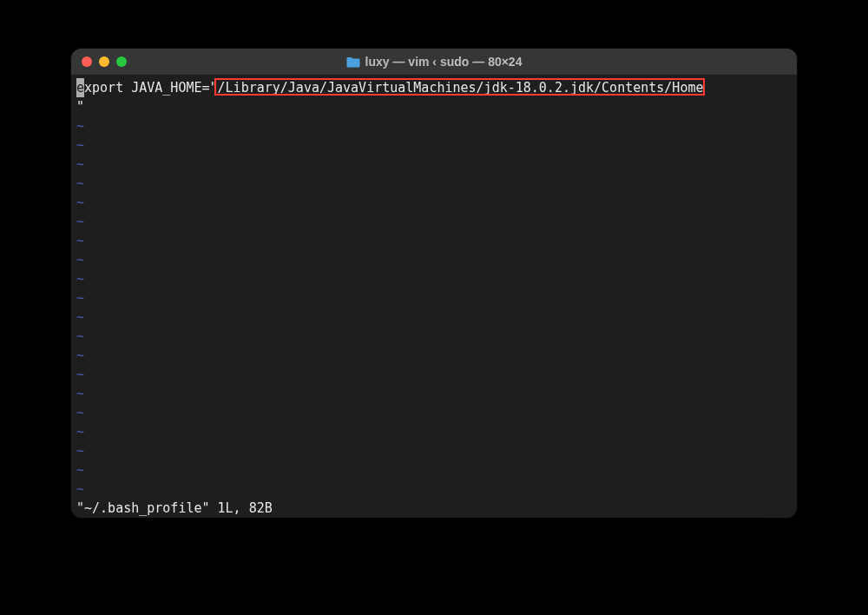 This screenshot has width=868, height=615. I want to click on window-title: luxy — vim ‹ sudo — 80×24, so click(434, 62).